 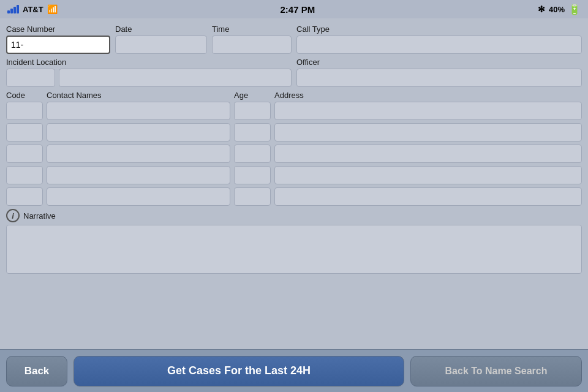 What do you see at coordinates (557, 10) in the screenshot?
I see `battery-percent: 40%` at bounding box center [557, 10].